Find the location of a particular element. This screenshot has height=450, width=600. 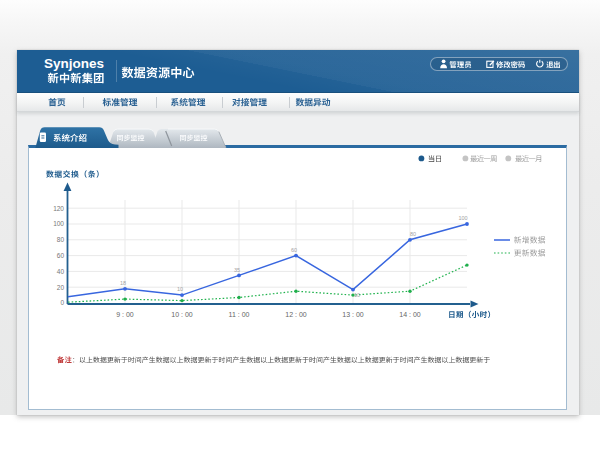

svg-text: 20 is located at coordinates (61, 288).